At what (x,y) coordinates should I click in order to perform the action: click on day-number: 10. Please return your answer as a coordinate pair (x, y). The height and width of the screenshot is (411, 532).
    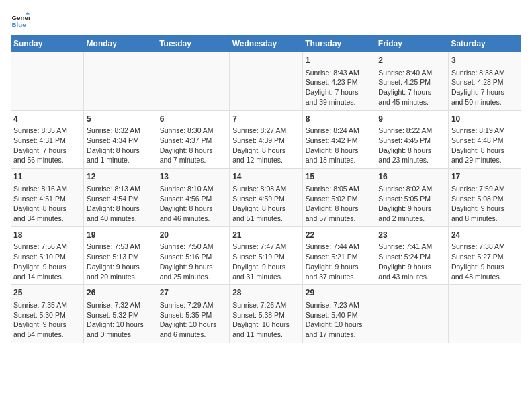
    Looking at the image, I should click on (485, 120).